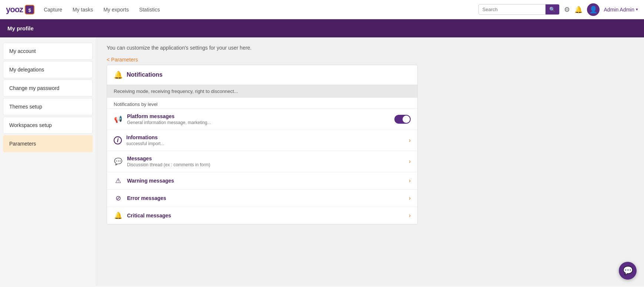  I want to click on messages-title: Messages, so click(268, 158).